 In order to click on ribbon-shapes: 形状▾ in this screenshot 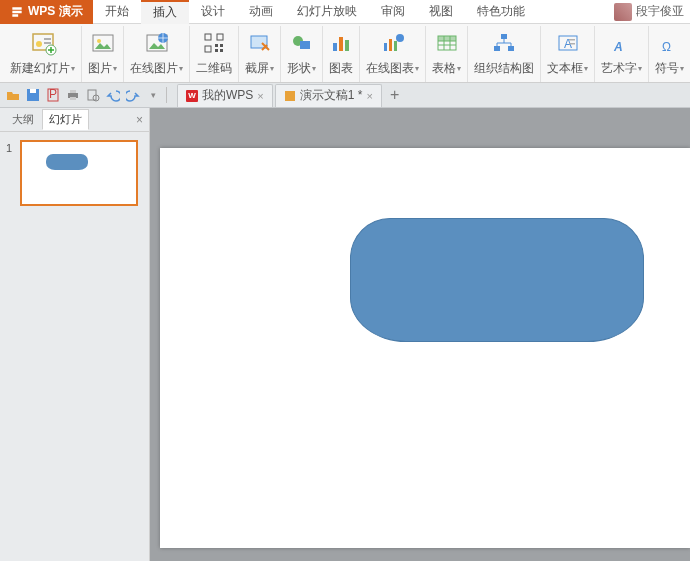, I will do `click(302, 54)`.